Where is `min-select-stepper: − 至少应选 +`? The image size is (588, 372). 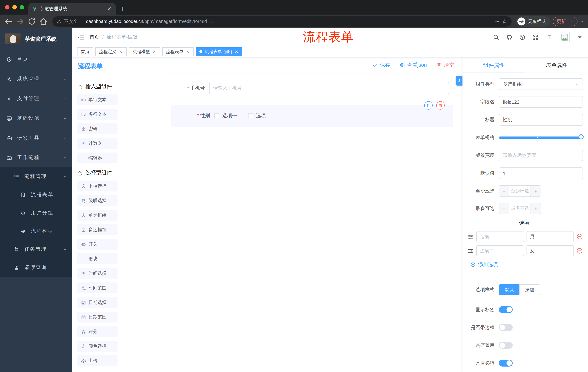
min-select-stepper: − 至少应选 + is located at coordinates (520, 191).